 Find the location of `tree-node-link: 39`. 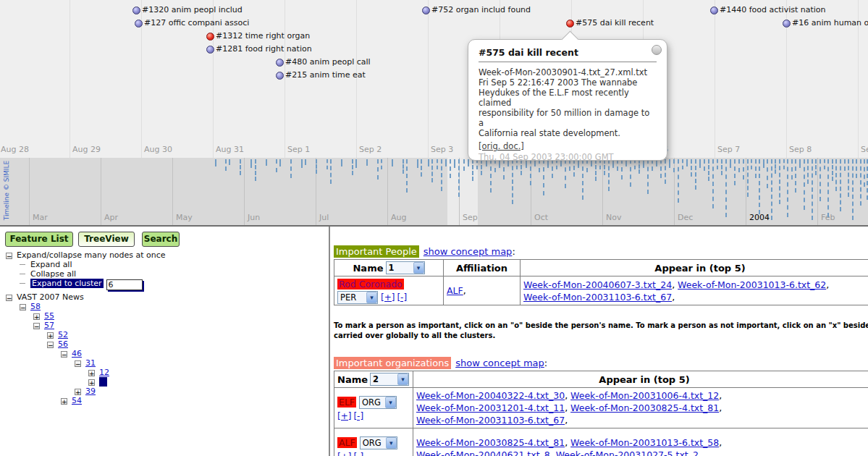

tree-node-link: 39 is located at coordinates (90, 391).